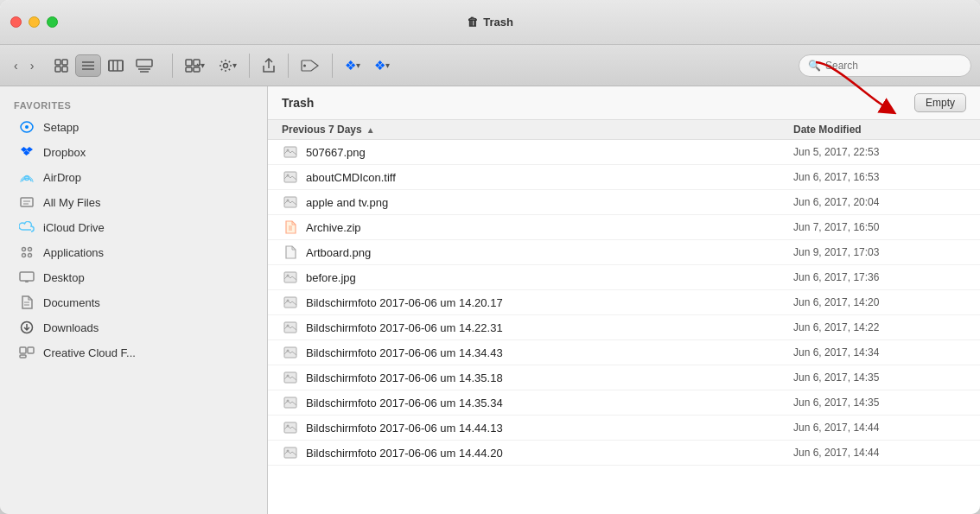 This screenshot has width=980, height=514. What do you see at coordinates (133, 202) in the screenshot?
I see `sidebar-item-allmyfiles: All My Files` at bounding box center [133, 202].